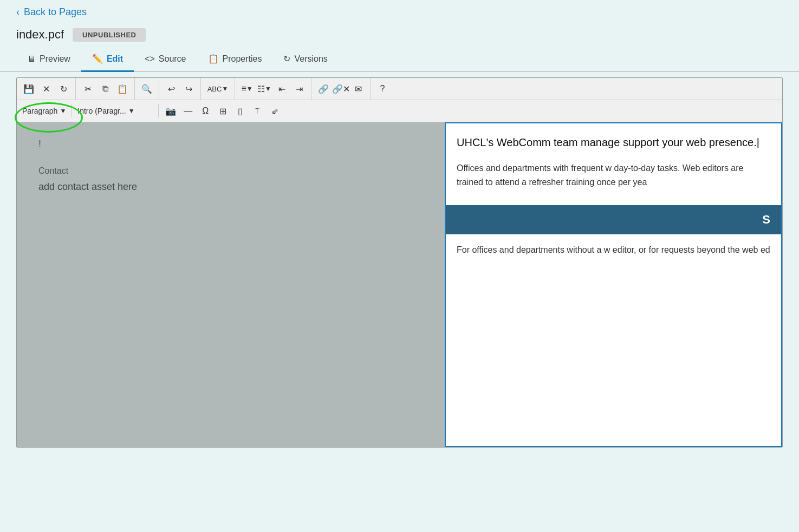  I want to click on tab-preview: 🖥 Preview, so click(49, 61).